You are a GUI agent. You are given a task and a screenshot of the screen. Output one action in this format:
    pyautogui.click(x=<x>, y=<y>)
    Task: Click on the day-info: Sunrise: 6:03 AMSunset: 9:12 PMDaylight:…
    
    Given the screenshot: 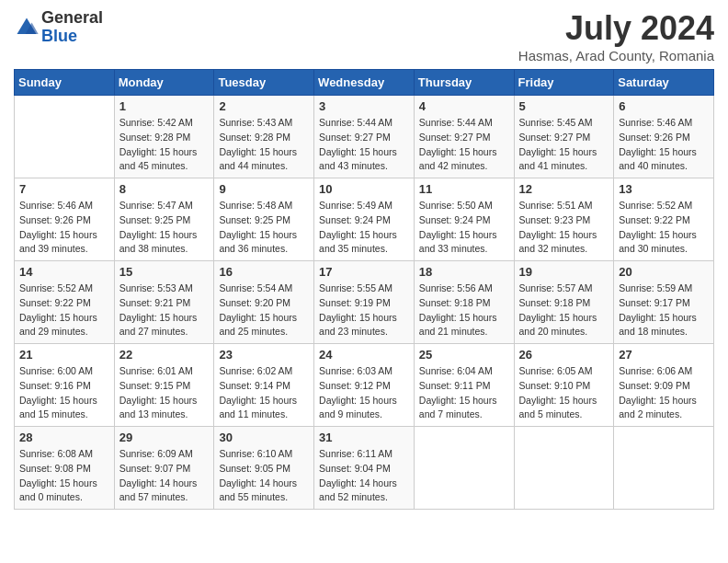 What is the action you would take?
    pyautogui.click(x=364, y=394)
    